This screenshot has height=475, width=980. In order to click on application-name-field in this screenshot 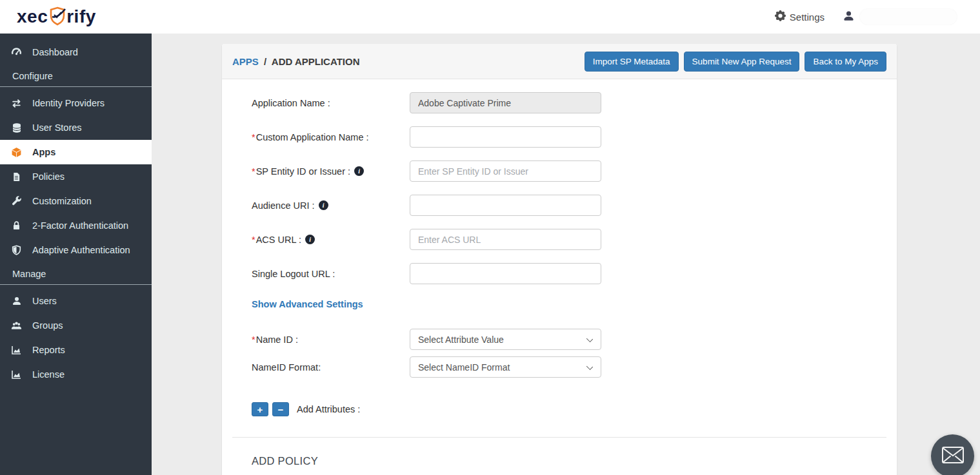, I will do `click(506, 103)`.